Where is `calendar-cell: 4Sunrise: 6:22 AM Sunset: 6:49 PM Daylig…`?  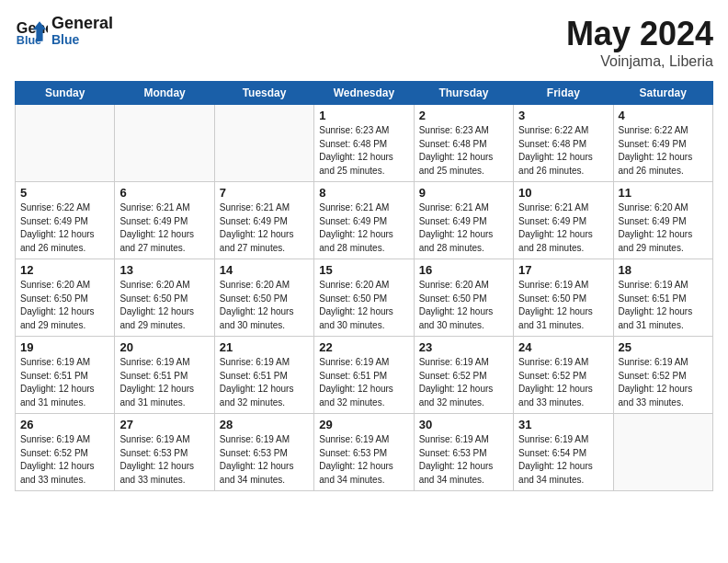 calendar-cell: 4Sunrise: 6:22 AM Sunset: 6:49 PM Daylig… is located at coordinates (663, 144).